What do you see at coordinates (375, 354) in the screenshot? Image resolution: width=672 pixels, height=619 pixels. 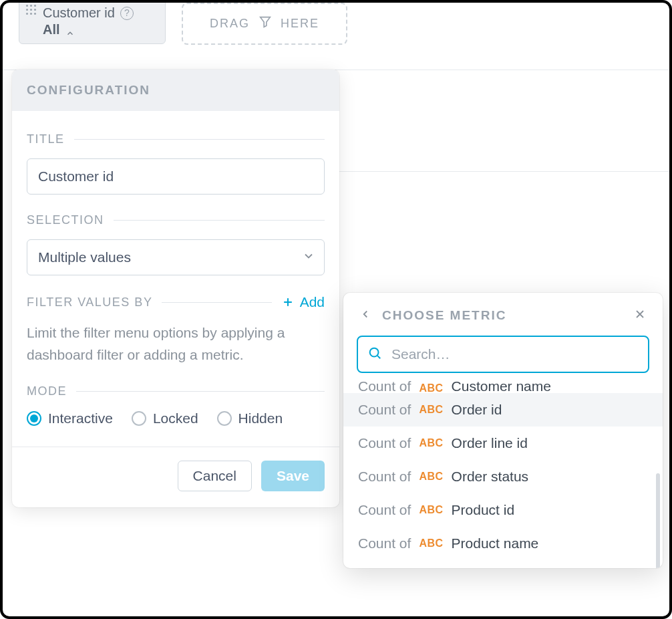 I see `search-icon` at bounding box center [375, 354].